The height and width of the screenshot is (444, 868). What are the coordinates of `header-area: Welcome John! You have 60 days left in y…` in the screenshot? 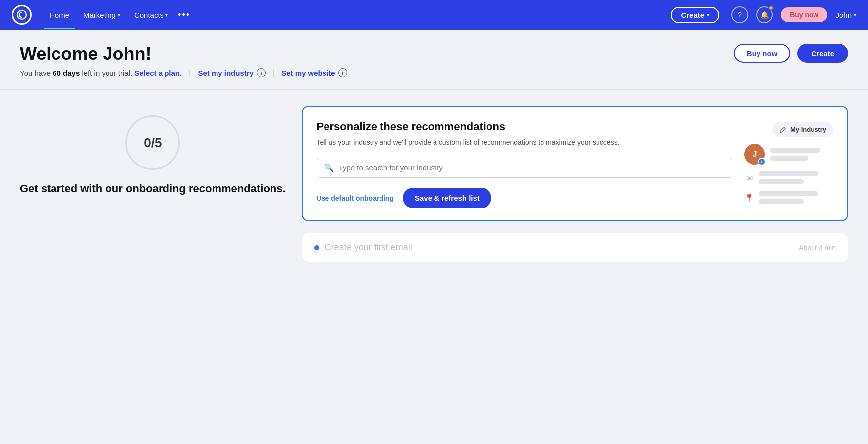 It's located at (434, 59).